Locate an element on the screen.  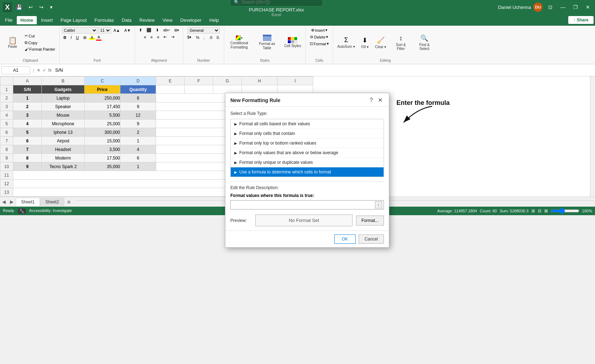
cell-c4: 5,500 is located at coordinates (102, 115).